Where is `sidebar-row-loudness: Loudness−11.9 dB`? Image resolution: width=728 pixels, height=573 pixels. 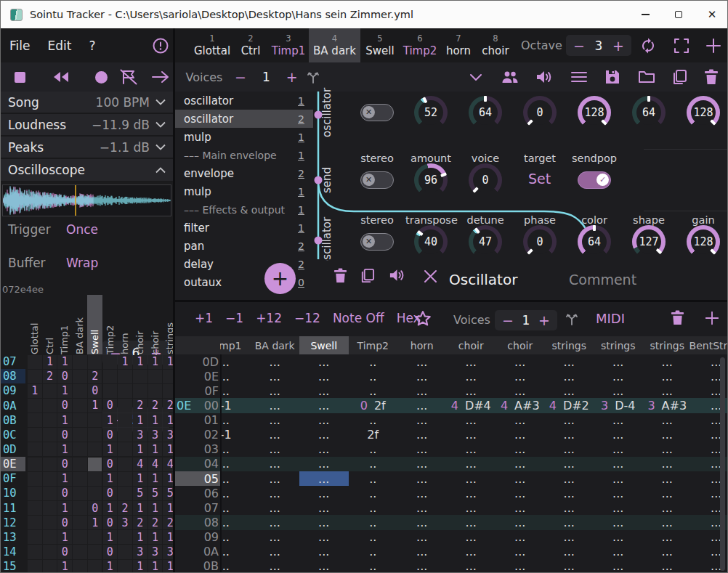 sidebar-row-loudness: Loudness−11.9 dB is located at coordinates (87, 125).